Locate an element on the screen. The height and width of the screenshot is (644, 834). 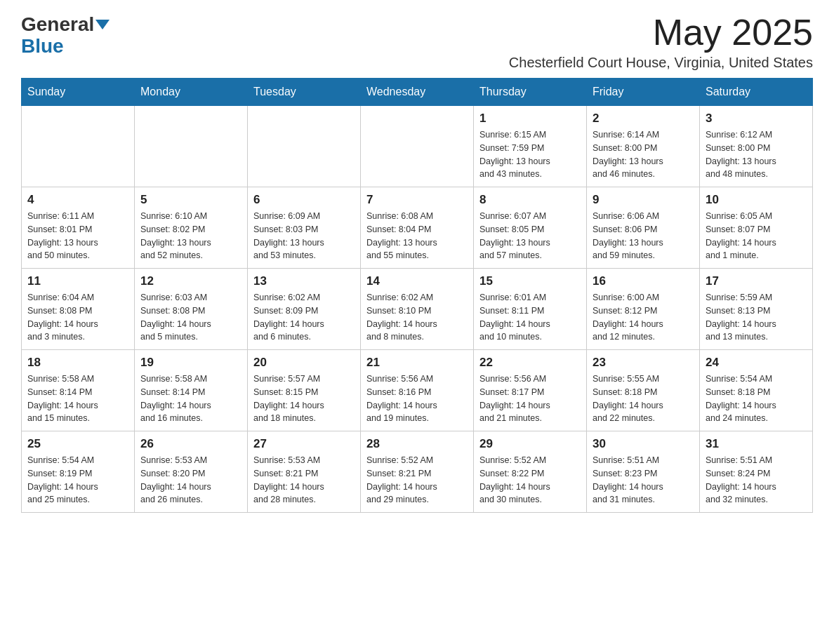
calendar-cell: 10Sunrise: 6:05 AM Sunset: 8:07 PM Dayli… is located at coordinates (757, 228).